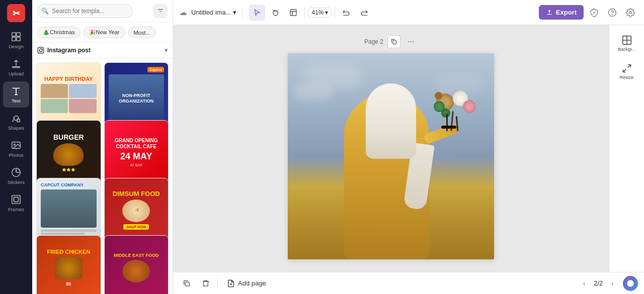 This screenshot has height=294, width=644. Describe the element at coordinates (68, 99) in the screenshot. I see `template-birthday-grid` at that location.